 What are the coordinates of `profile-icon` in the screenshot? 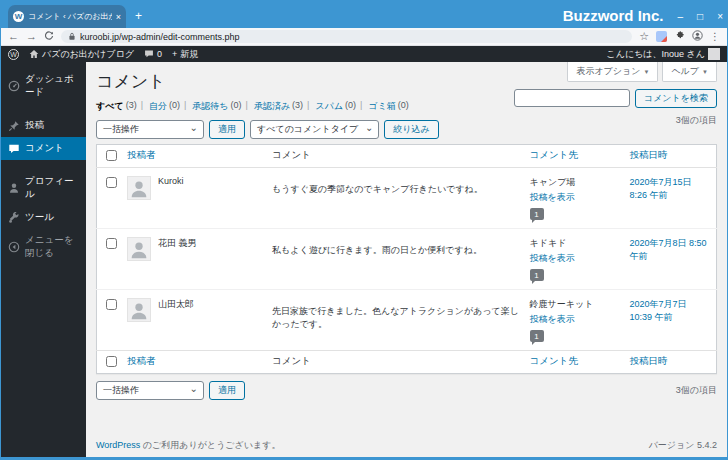 It's located at (698, 36).